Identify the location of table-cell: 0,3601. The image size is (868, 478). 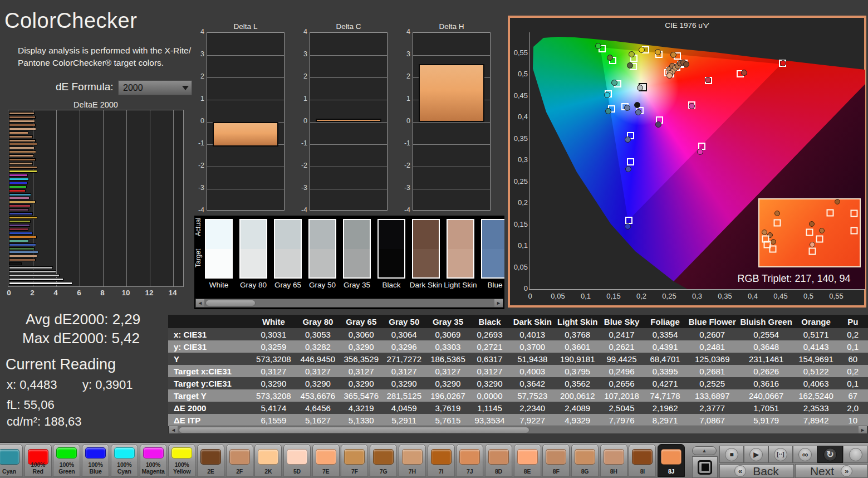
(578, 347).